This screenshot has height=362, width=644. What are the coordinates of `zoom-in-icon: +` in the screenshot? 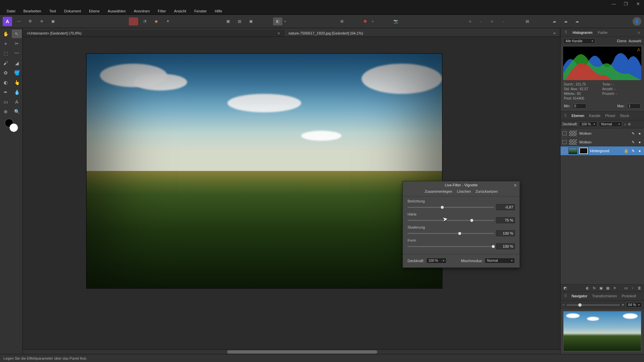 It's located at (623, 305).